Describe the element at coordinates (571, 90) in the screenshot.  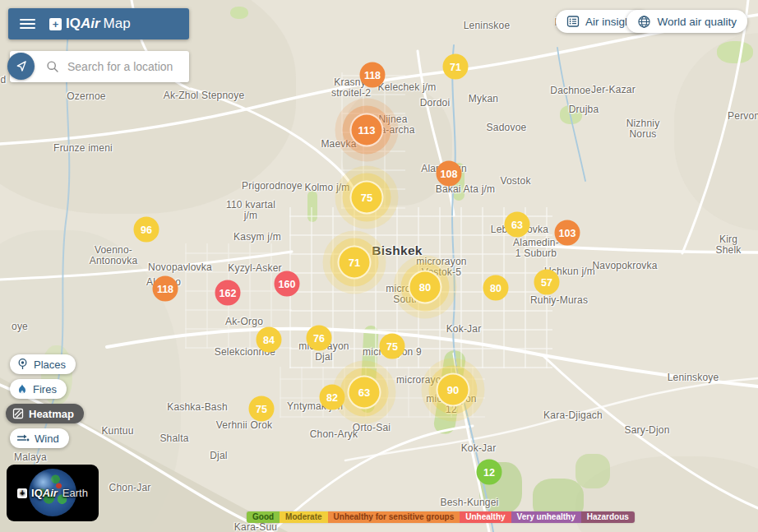
I see `map-label: Dachnoe` at that location.